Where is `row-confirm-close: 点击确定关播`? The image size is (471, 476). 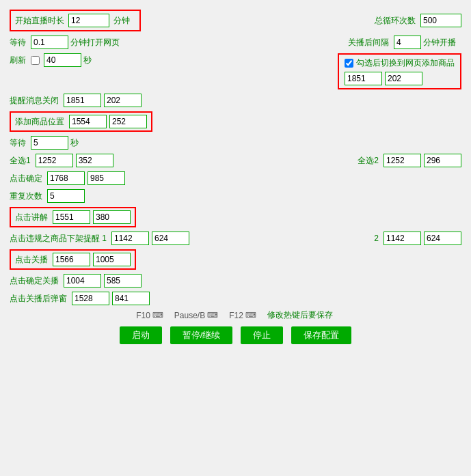 row-confirm-close: 点击确定关播 is located at coordinates (235, 281).